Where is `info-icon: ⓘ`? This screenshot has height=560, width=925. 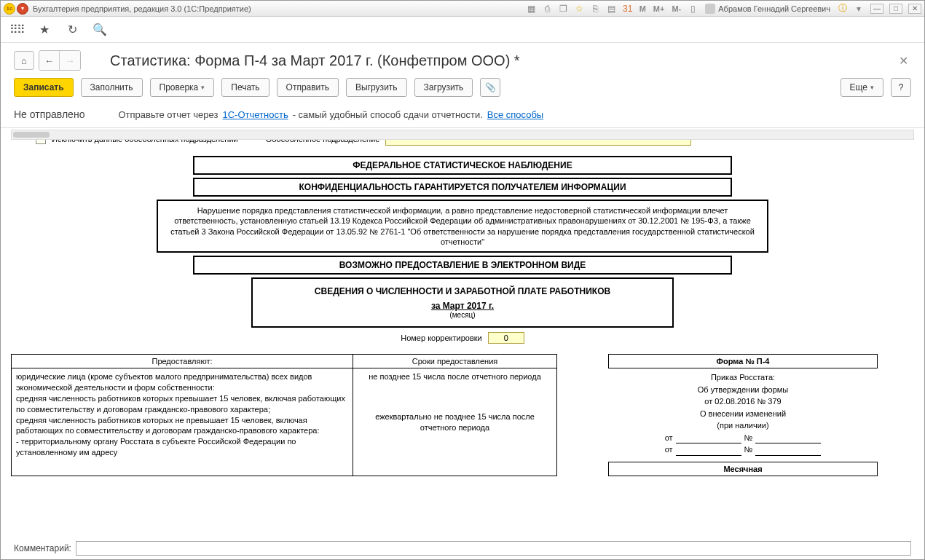 info-icon: ⓘ is located at coordinates (843, 9).